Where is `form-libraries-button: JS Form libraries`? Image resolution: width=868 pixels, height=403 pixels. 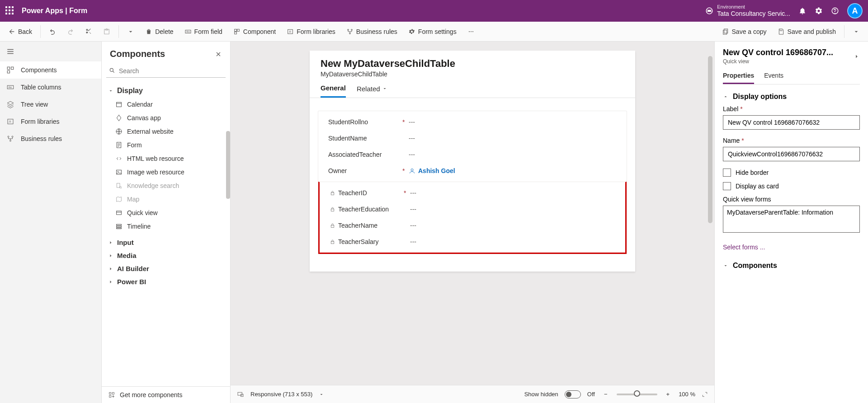
form-libraries-button: JS Form libraries is located at coordinates (311, 32).